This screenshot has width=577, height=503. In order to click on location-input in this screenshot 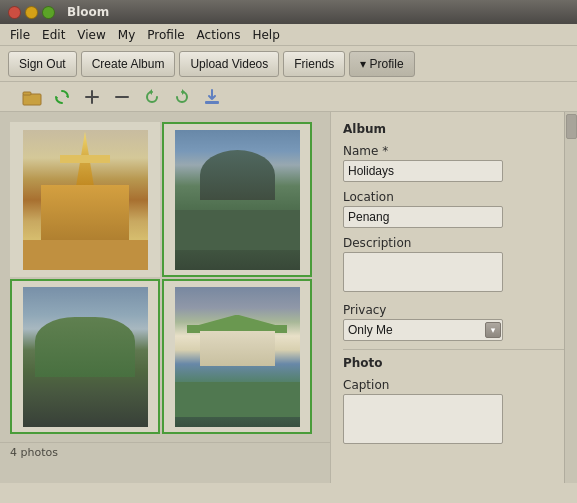, I will do `click(423, 217)`.